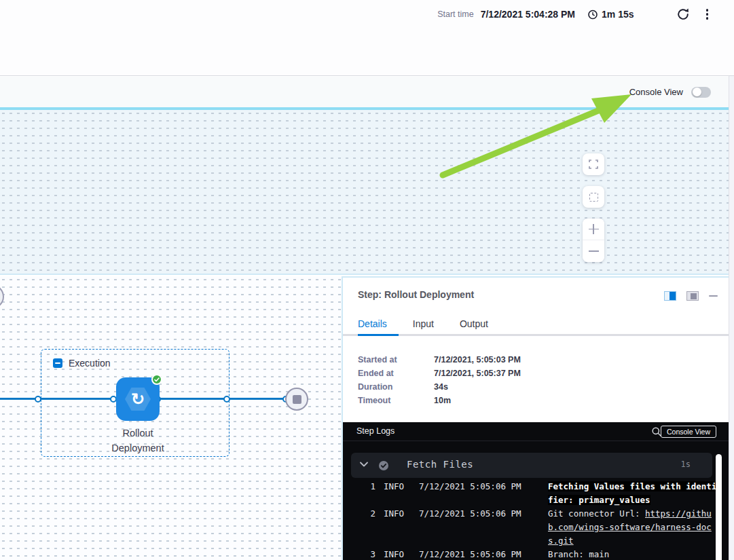  What do you see at coordinates (157, 379) in the screenshot?
I see `success-check-icon` at bounding box center [157, 379].